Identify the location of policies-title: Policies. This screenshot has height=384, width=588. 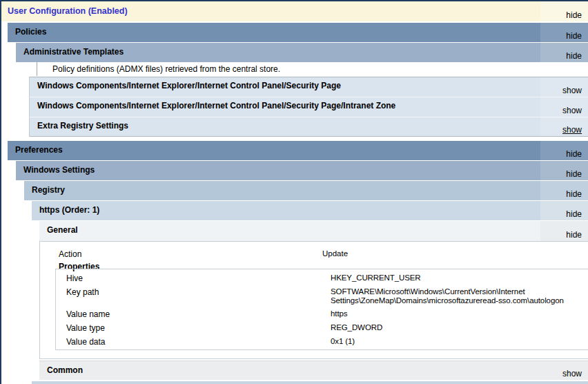
(30, 32).